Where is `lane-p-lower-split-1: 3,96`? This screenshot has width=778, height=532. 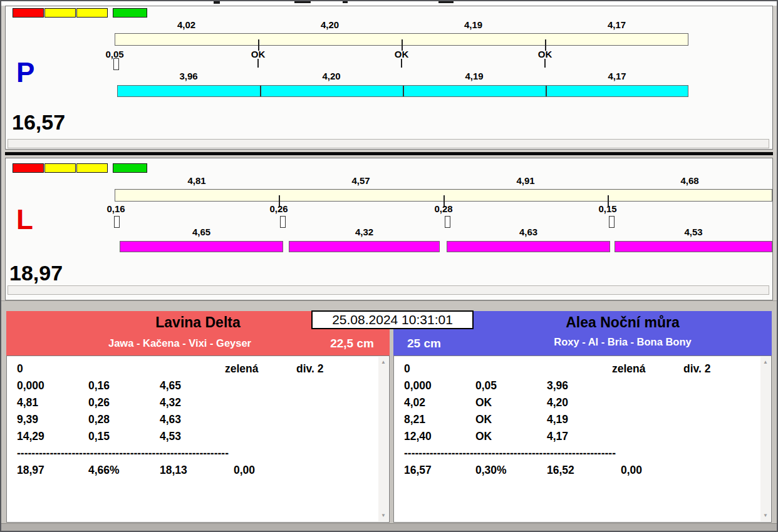 lane-p-lower-split-1: 3,96 is located at coordinates (189, 76).